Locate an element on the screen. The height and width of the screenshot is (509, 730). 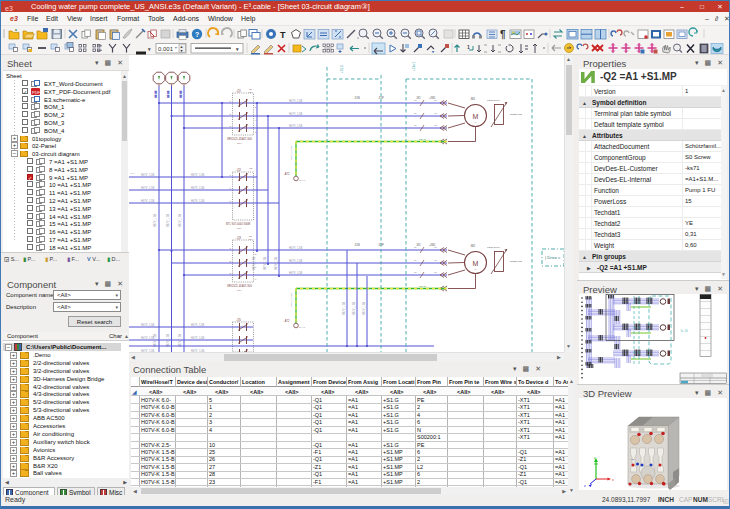
svg-text: | Drive c is located at coordinates (552, 258).